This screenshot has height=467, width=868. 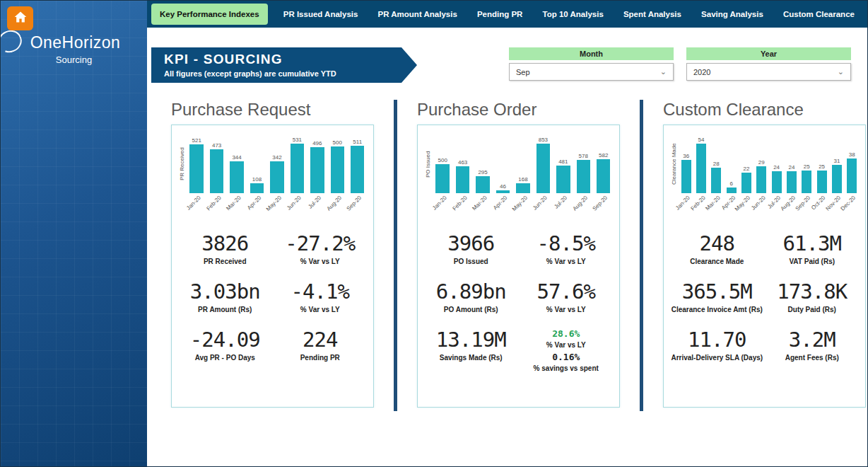 What do you see at coordinates (819, 14) in the screenshot?
I see `tab-custom-clearance: Custom Clearance` at bounding box center [819, 14].